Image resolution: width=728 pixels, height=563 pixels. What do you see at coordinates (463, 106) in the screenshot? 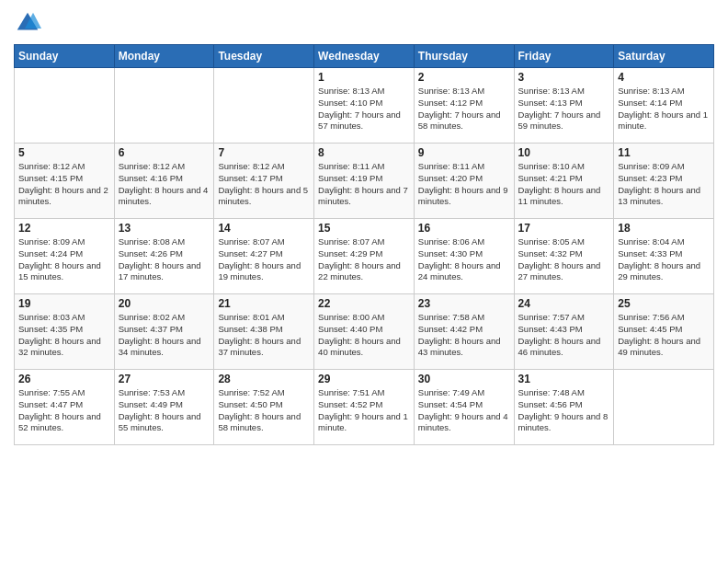
I see `calendar-cell: 2Sunrise: 8:13 AM Sunset: 4:12 PM Daylig…` at bounding box center [463, 106].